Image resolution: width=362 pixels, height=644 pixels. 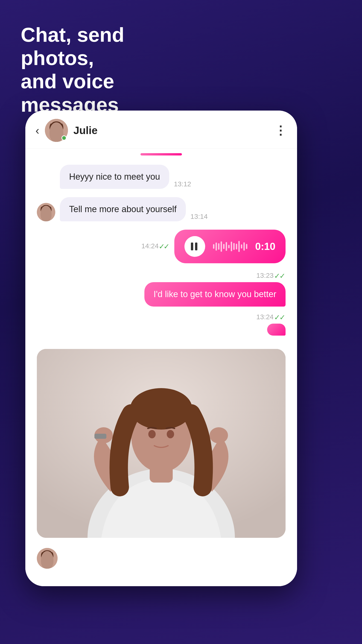 I want to click on sent-message-row: 13:23 ✓ ✓ I'd like to get to know you be…, so click(x=161, y=289).